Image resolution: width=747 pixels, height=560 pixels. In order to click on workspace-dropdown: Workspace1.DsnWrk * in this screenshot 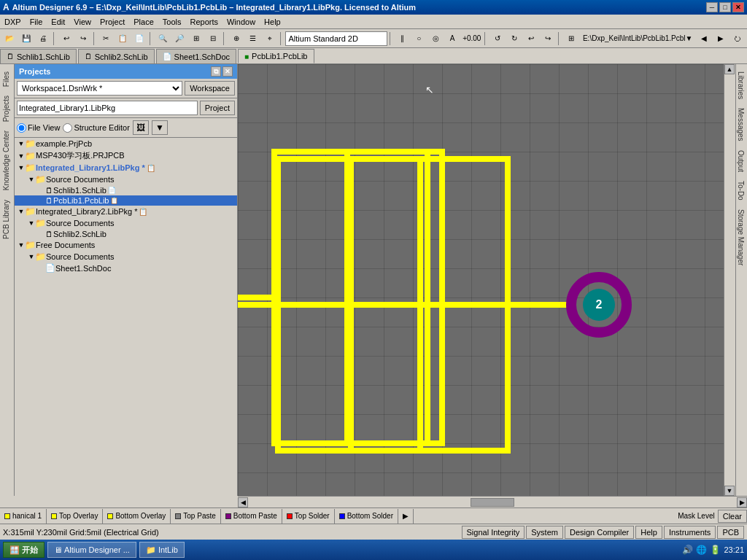, I will do `click(99, 88)`.